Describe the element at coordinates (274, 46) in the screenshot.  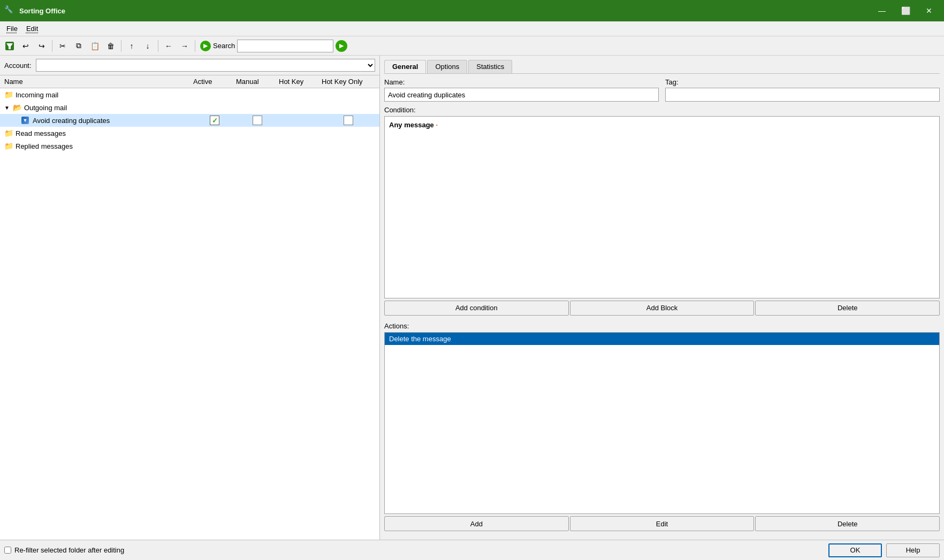
I see `search-area: ▶ Search ▶` at that location.